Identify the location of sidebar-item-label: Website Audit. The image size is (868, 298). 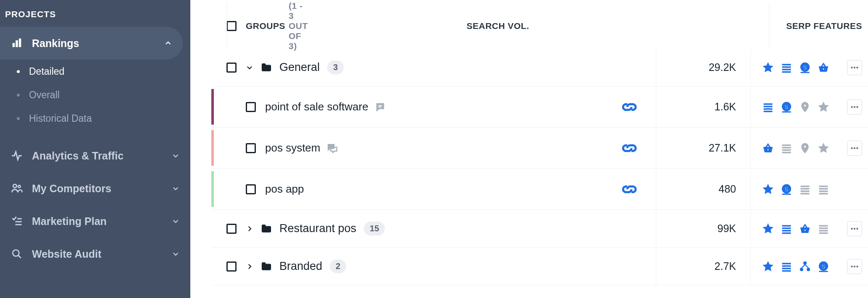
(66, 254).